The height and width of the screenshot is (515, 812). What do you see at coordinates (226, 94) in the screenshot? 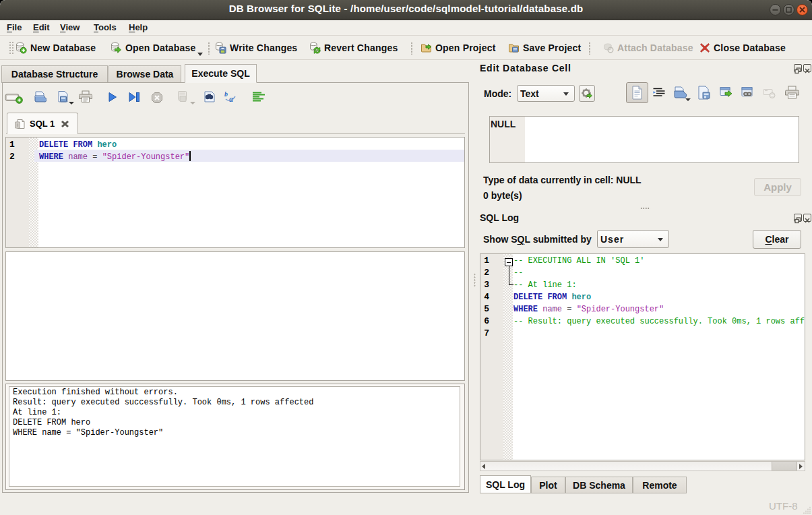
I see `svg-text: b` at bounding box center [226, 94].